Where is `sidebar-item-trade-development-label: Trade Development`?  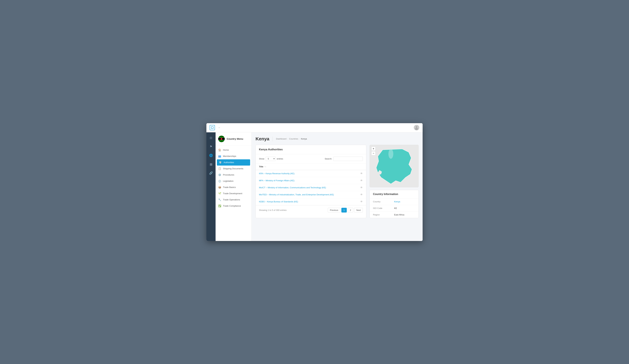 sidebar-item-trade-development-label: Trade Development is located at coordinates (233, 193).